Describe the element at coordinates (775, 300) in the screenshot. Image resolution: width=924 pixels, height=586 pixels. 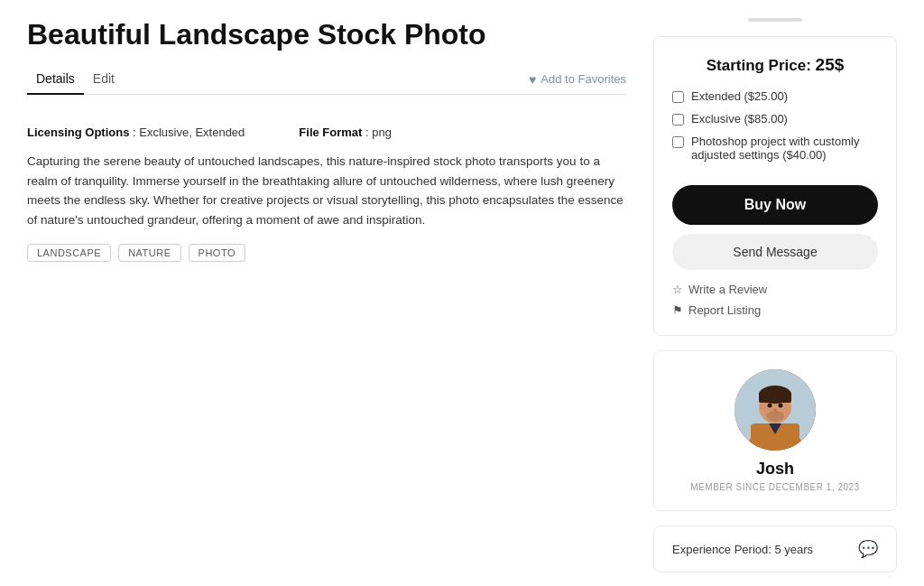
I see `action-links: ☆ Write a Review ⚑ Report Listing` at that location.